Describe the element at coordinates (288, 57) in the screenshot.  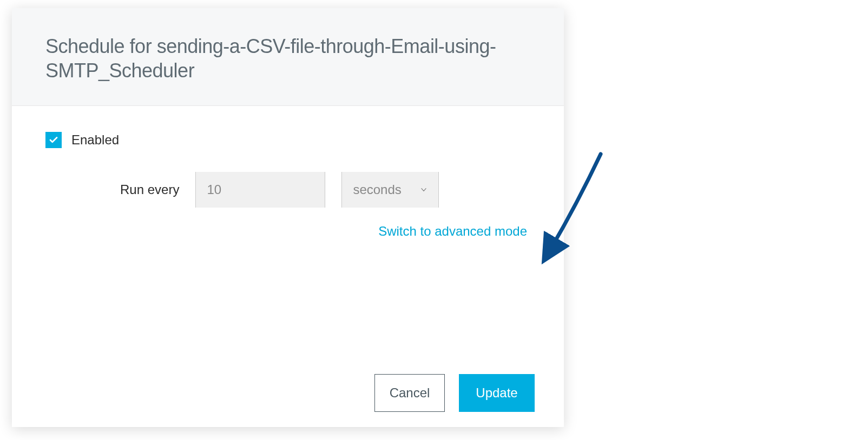
I see `dialog-header: Schedule for sending-a-CSV-file-through-…` at that location.